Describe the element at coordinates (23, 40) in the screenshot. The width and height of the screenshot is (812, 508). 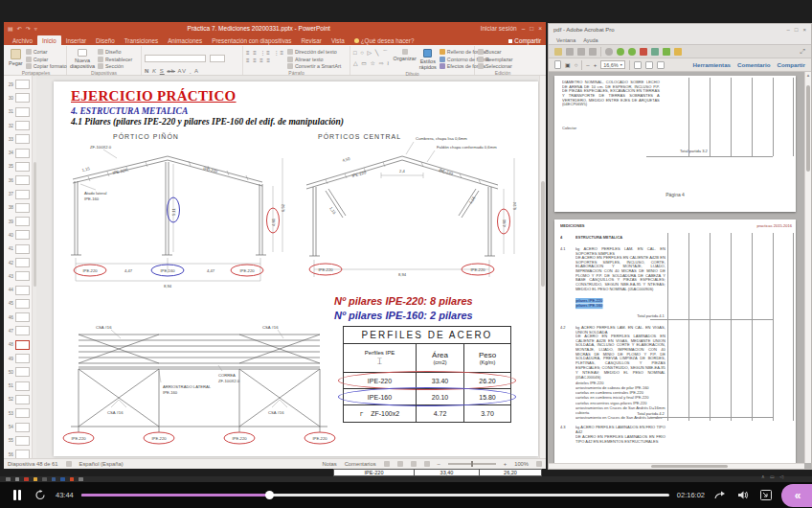
I see `tab-archivo: Archivo` at that location.